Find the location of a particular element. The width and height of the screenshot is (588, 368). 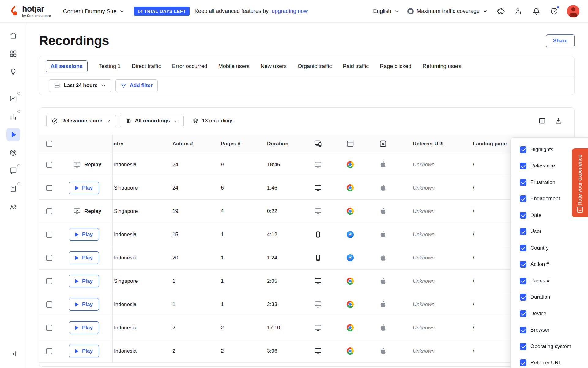

column-toggle-label: Highlights is located at coordinates (542, 150).